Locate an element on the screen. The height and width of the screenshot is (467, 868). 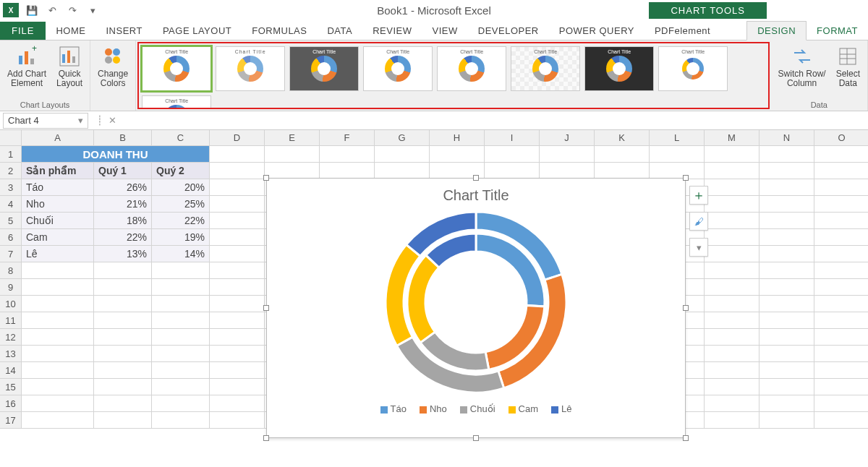
chart-style-5: Chart Title is located at coordinates (472, 69).